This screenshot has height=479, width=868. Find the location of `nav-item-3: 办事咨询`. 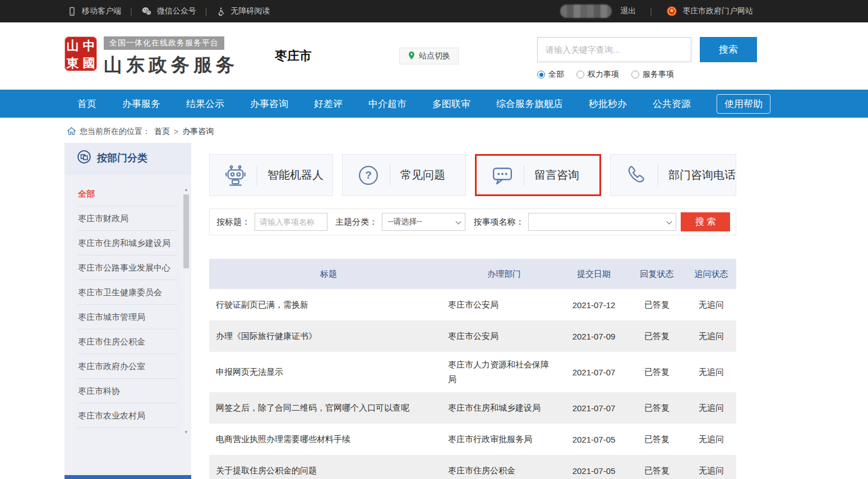

nav-item-3: 办事咨询 is located at coordinates (269, 104).